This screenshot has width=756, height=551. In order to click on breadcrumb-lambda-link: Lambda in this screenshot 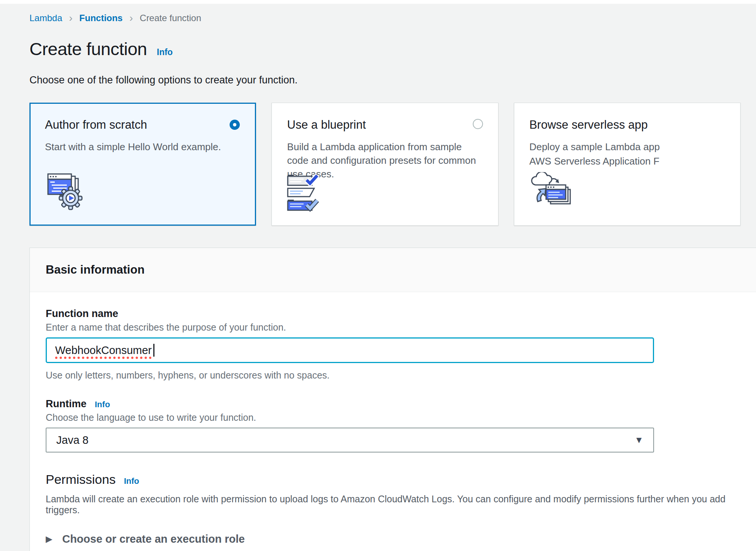, I will do `click(46, 18)`.